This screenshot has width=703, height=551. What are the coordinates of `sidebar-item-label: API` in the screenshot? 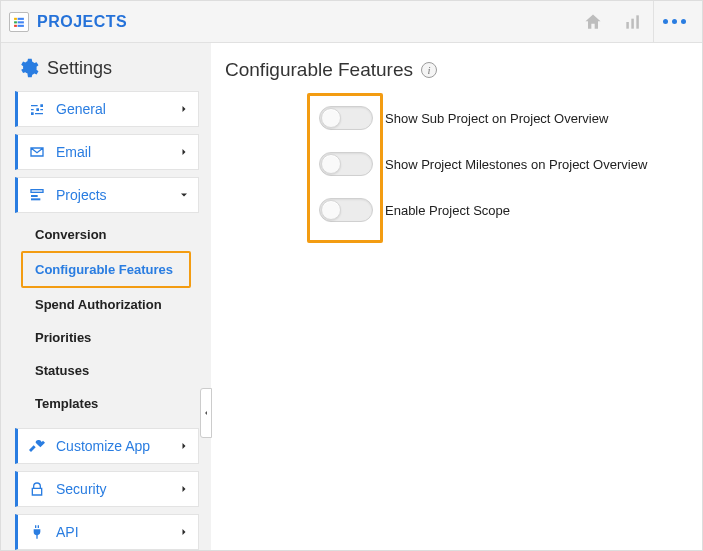 It's located at (117, 532).